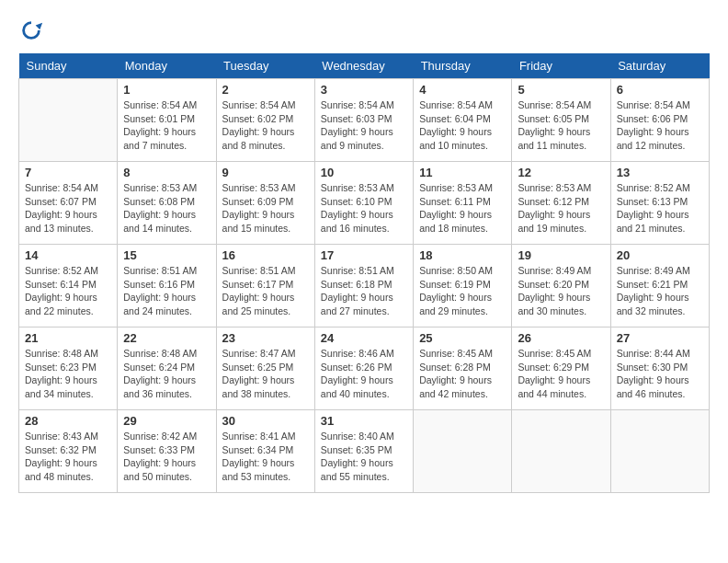 Image resolution: width=728 pixels, height=563 pixels. Describe the element at coordinates (364, 456) in the screenshot. I see `day-info: Sunrise: 8:40 AM Sunset: 6:35 PM Dayligh…` at that location.